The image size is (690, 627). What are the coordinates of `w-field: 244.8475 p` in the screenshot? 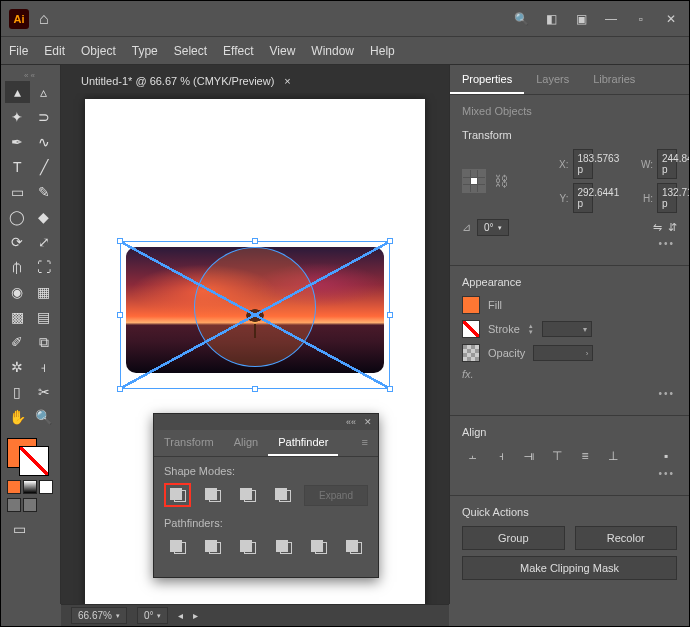 It's located at (667, 164).